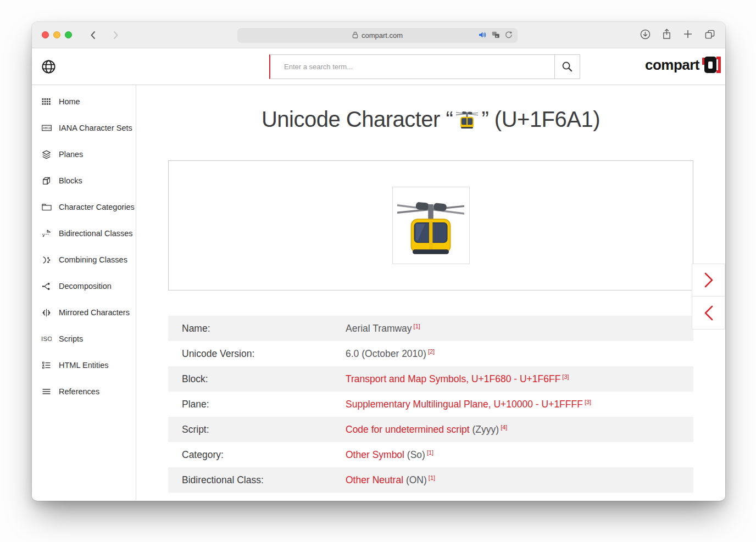 The image size is (756, 542). Describe the element at coordinates (93, 35) in the screenshot. I see `back-button` at that location.